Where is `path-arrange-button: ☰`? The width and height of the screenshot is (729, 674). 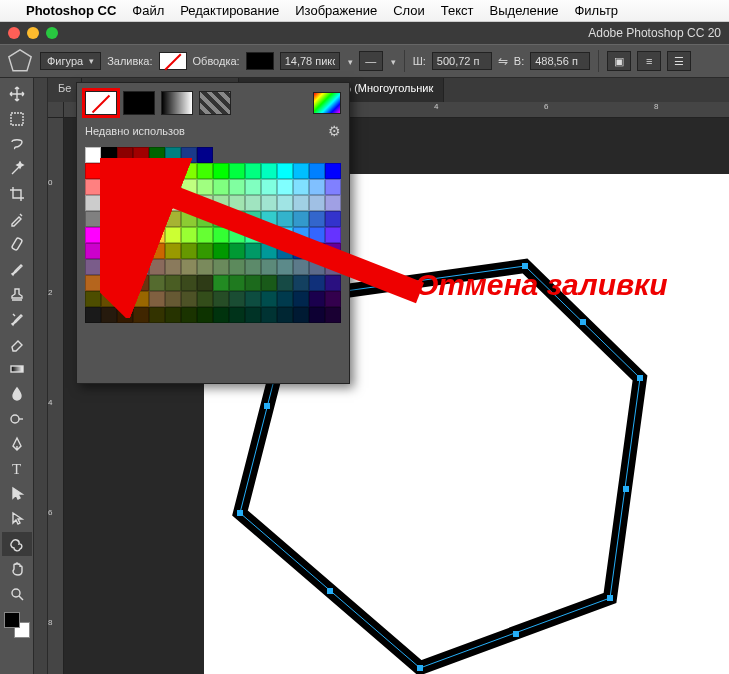
path-arrange-button: ☰ is located at coordinates (679, 61).